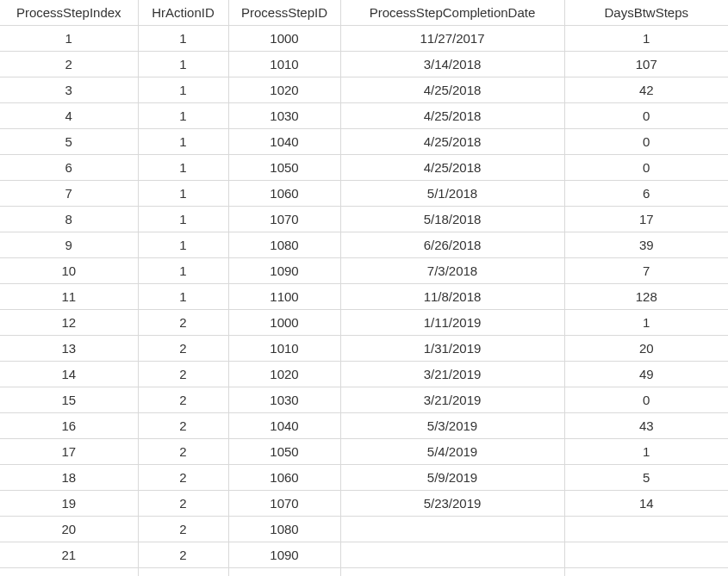  Describe the element at coordinates (646, 13) in the screenshot. I see `header-days-btw-steps: DaysBtwSteps` at that location.